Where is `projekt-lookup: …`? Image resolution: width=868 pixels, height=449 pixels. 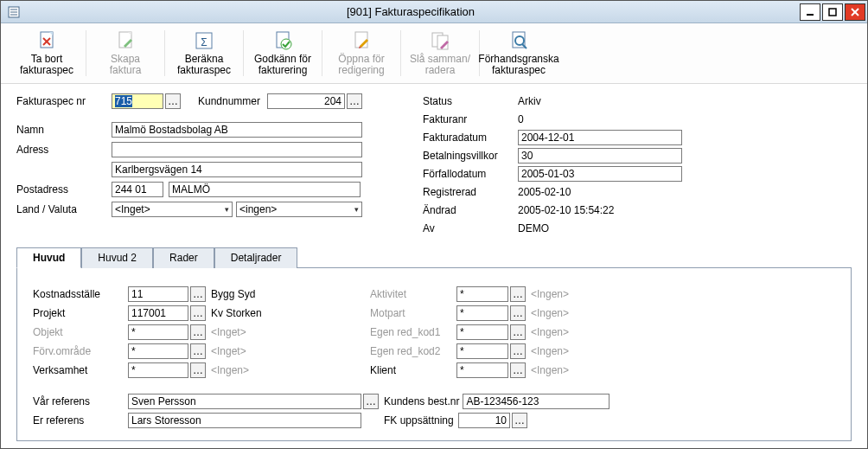 projekt-lookup: … is located at coordinates (198, 313).